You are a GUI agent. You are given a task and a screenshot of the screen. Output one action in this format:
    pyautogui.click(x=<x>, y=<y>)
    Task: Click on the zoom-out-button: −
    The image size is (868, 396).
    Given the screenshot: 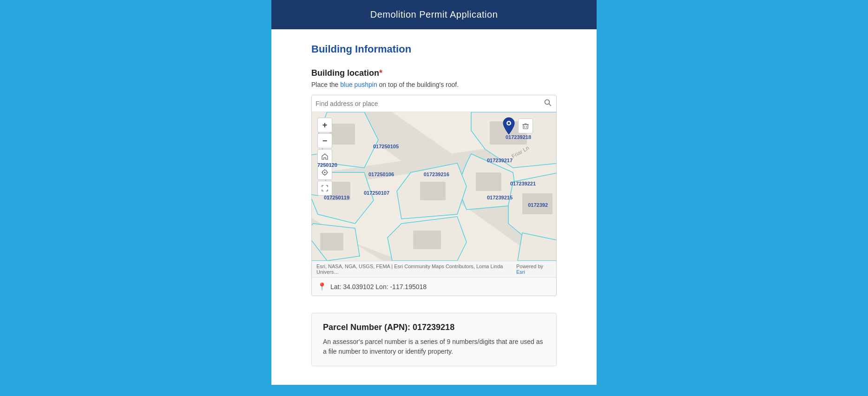 What is the action you would take?
    pyautogui.click(x=325, y=141)
    